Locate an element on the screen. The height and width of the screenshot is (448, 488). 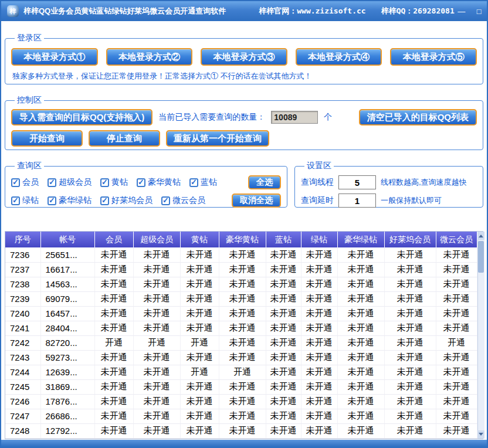
checkbox-豪华黄钻: 豪华黄钻 is located at coordinates (158, 182).